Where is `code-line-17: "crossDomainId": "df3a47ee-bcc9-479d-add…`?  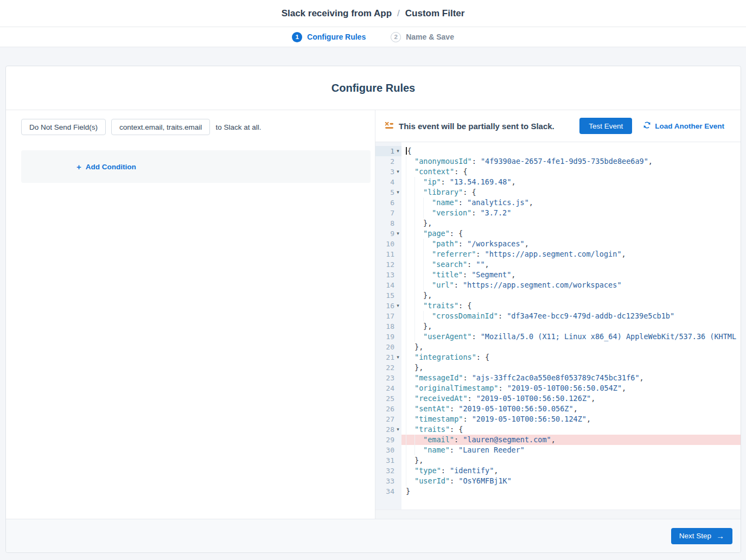
code-line-17: "crossDomainId": "df3a47ee-bcc9-479d-add… is located at coordinates (573, 316).